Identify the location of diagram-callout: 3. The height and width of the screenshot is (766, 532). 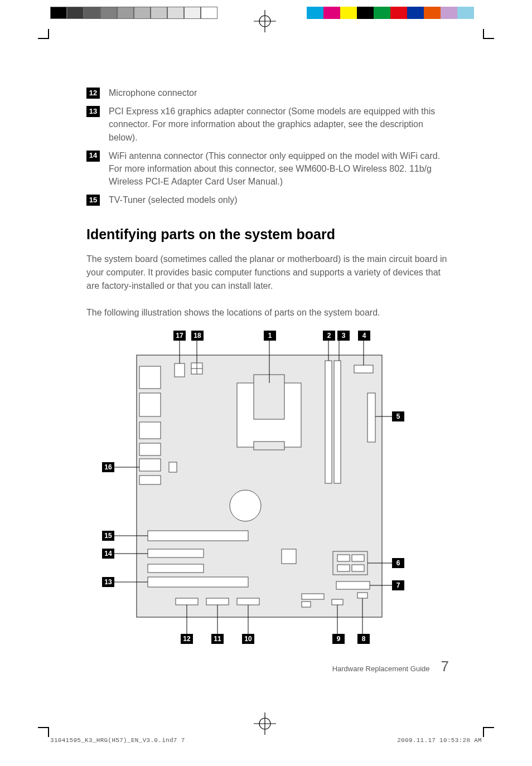
(344, 336).